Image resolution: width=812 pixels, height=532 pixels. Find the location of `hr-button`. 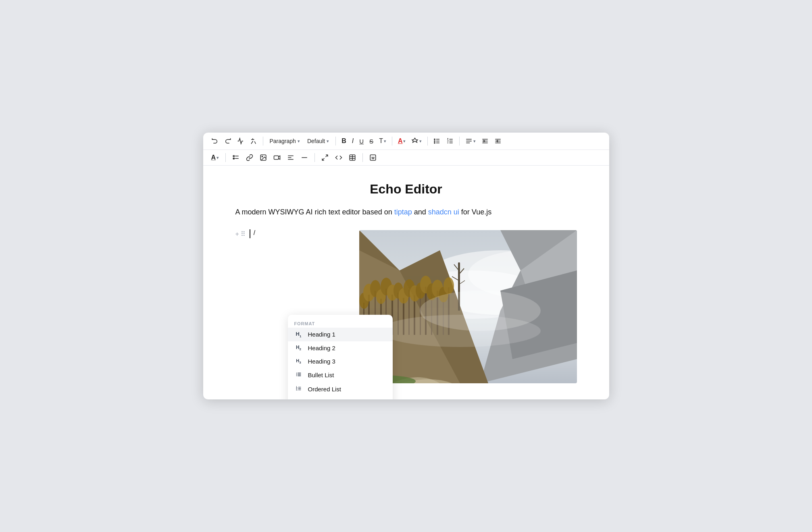

hr-button is located at coordinates (304, 158).